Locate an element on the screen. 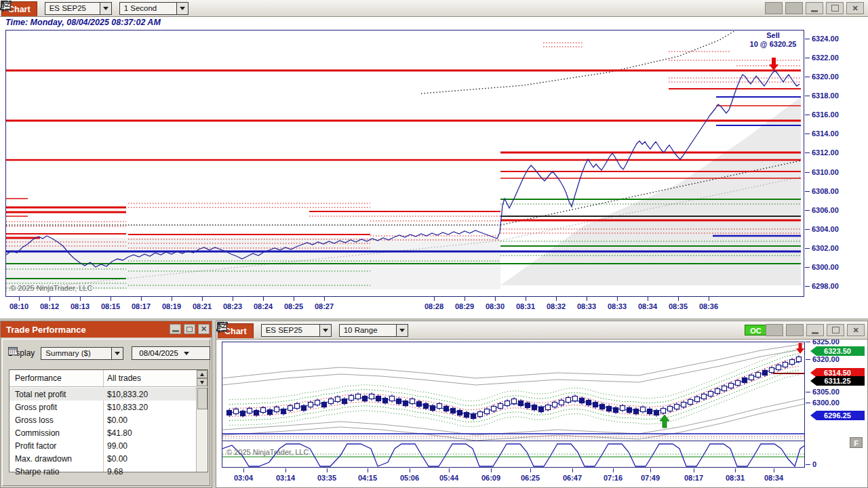  time-axis: 08:1008:1208:1308:1508:1708:1908:2108:23… is located at coordinates (434, 307).